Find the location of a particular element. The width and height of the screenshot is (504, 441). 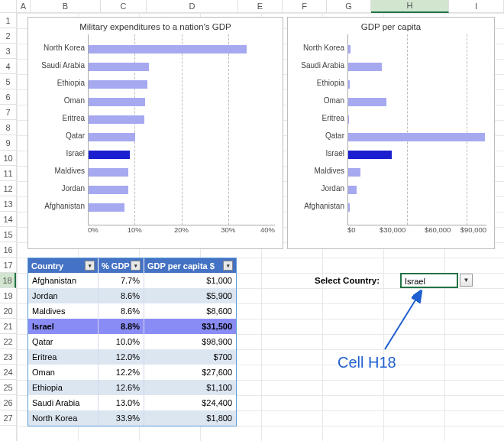

row-header-9: 9 is located at coordinates (8, 143).